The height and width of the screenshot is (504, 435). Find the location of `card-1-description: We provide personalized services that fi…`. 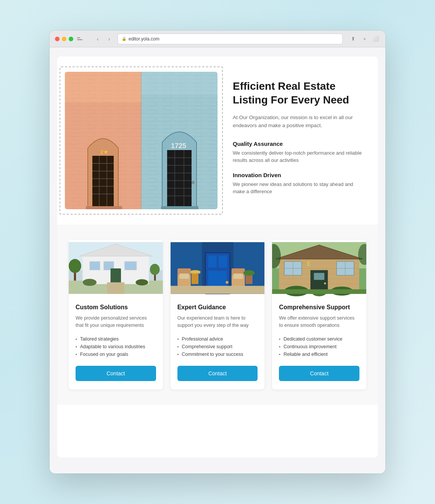

card-1-description: We provide personalized services that fi… is located at coordinates (116, 322).